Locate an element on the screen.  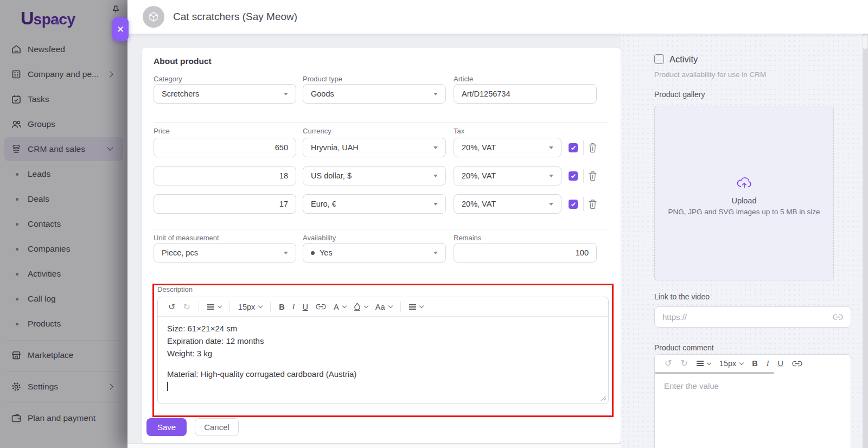
price-input: 17 is located at coordinates (225, 204).